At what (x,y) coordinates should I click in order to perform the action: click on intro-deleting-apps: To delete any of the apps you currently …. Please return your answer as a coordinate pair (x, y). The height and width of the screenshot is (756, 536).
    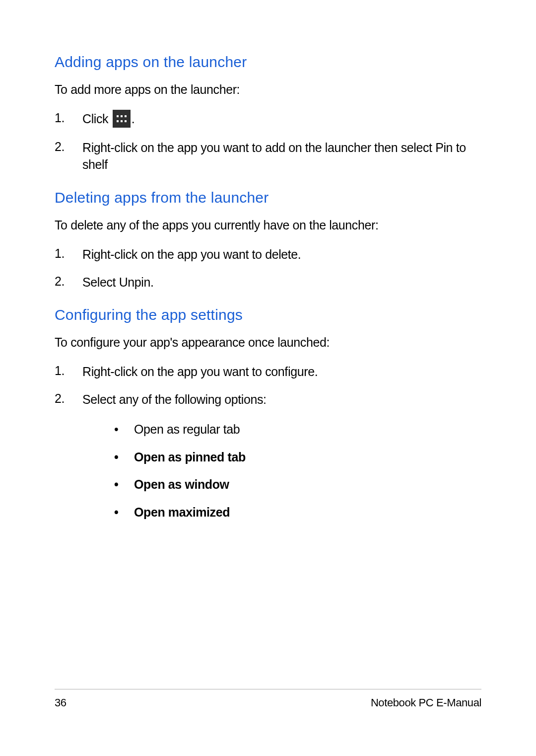
    Looking at the image, I should click on (268, 226).